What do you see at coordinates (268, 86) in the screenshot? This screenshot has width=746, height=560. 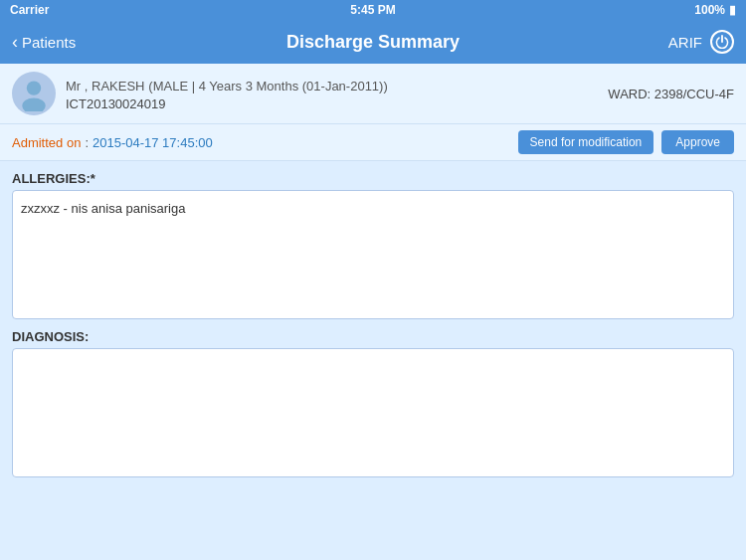 I see `patient-details: (MALE | 4 Years 3 Months (01-Jan-2011))` at bounding box center [268, 86].